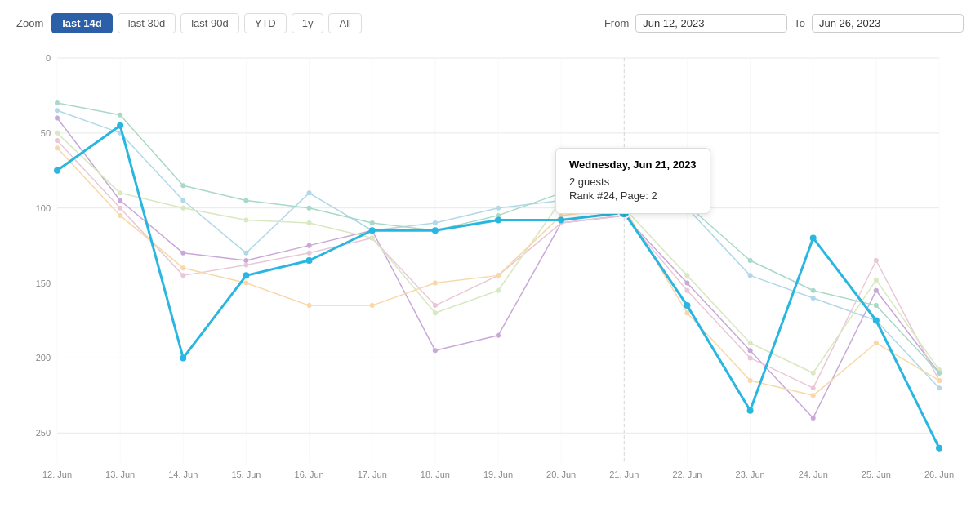  What do you see at coordinates (784, 23) in the screenshot?
I see `date-range: From To` at bounding box center [784, 23].